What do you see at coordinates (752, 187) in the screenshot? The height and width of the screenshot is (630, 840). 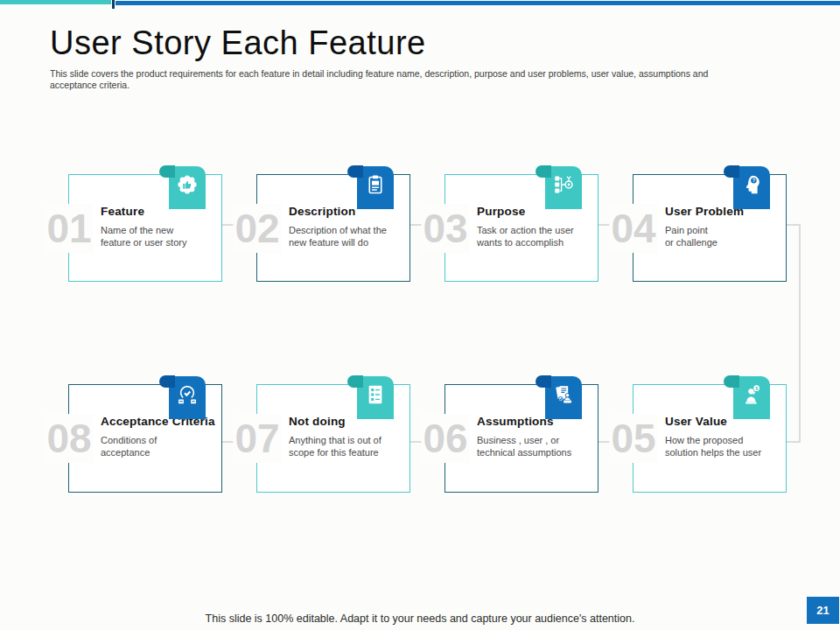 I see `bookmark-tab: ?` at bounding box center [752, 187].